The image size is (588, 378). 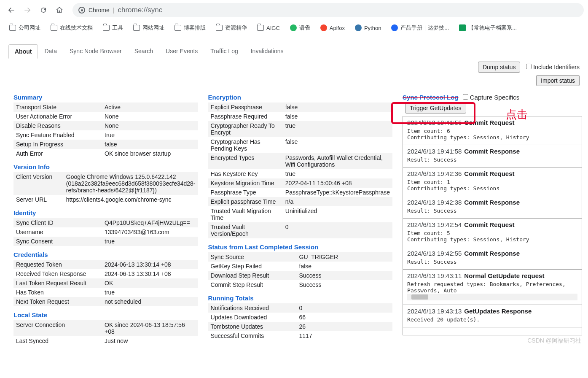 I want to click on kv-key: Updates Downloaded, so click(x=252, y=317).